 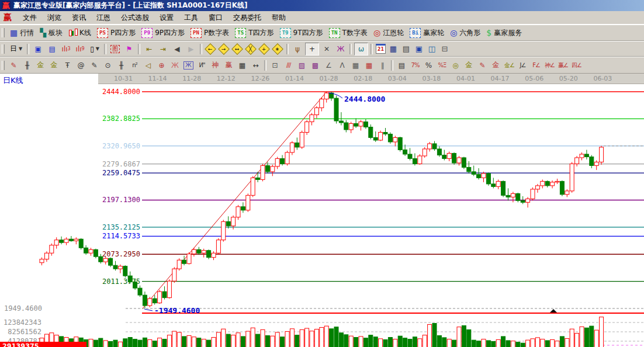 I want to click on 9t-square-icon: T9, so click(x=285, y=33).